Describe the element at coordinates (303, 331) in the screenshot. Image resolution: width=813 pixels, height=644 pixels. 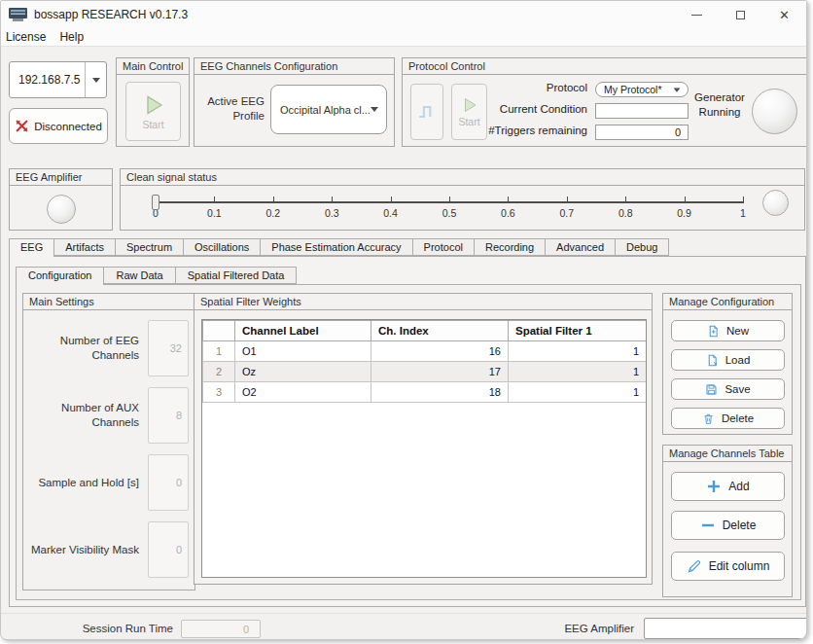
I see `column-header-channel-label: Channel Label` at that location.